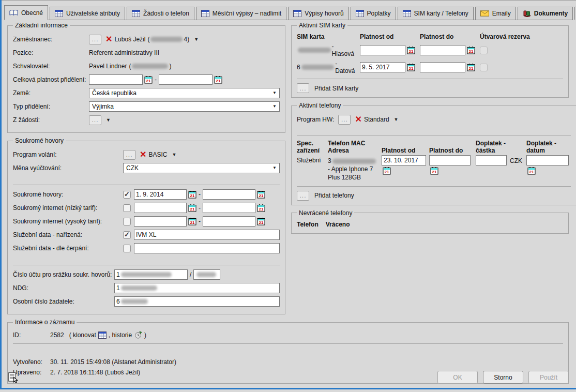 The image size is (576, 392). What do you see at coordinates (102, 335) in the screenshot?
I see `clone-icon` at bounding box center [102, 335].